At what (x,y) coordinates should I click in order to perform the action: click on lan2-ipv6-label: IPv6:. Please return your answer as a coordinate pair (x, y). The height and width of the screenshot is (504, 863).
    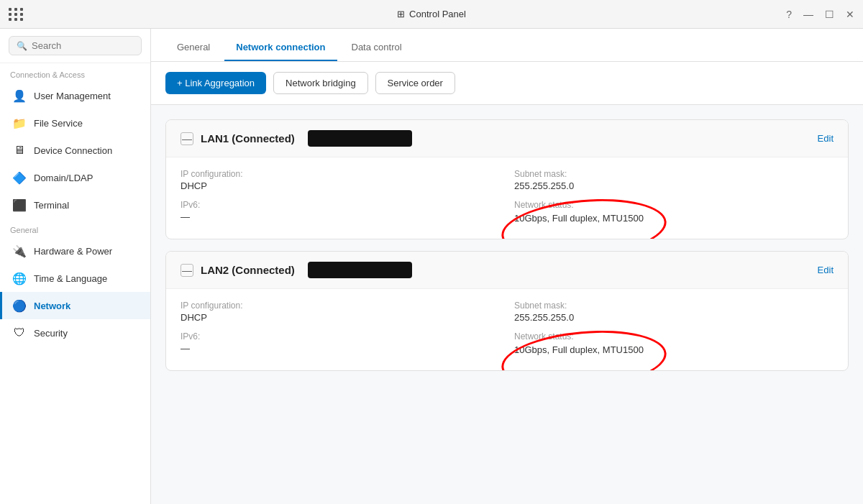
    Looking at the image, I should click on (340, 336).